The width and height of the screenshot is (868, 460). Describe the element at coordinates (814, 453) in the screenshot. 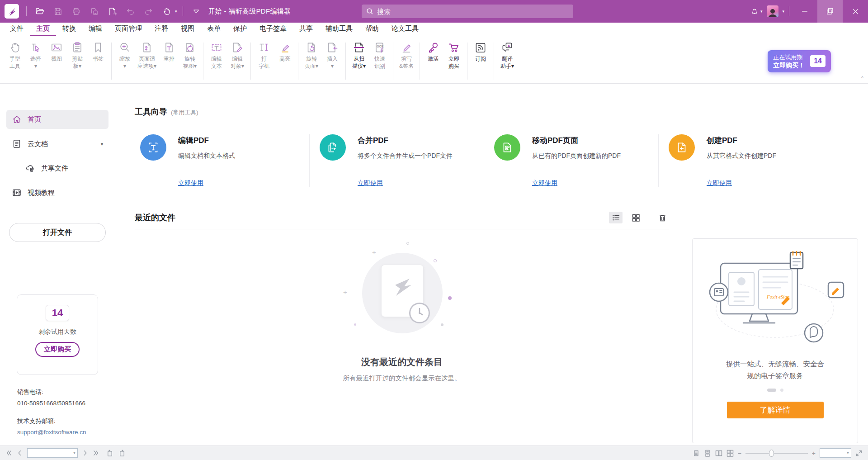

I see `zoom-in-button: +` at that location.